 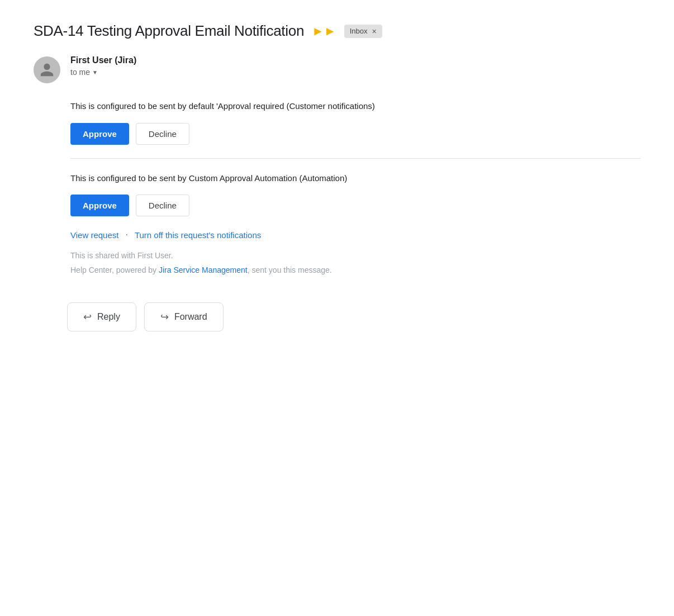 What do you see at coordinates (324, 31) in the screenshot?
I see `forward-arrow-icon: ►►` at bounding box center [324, 31].